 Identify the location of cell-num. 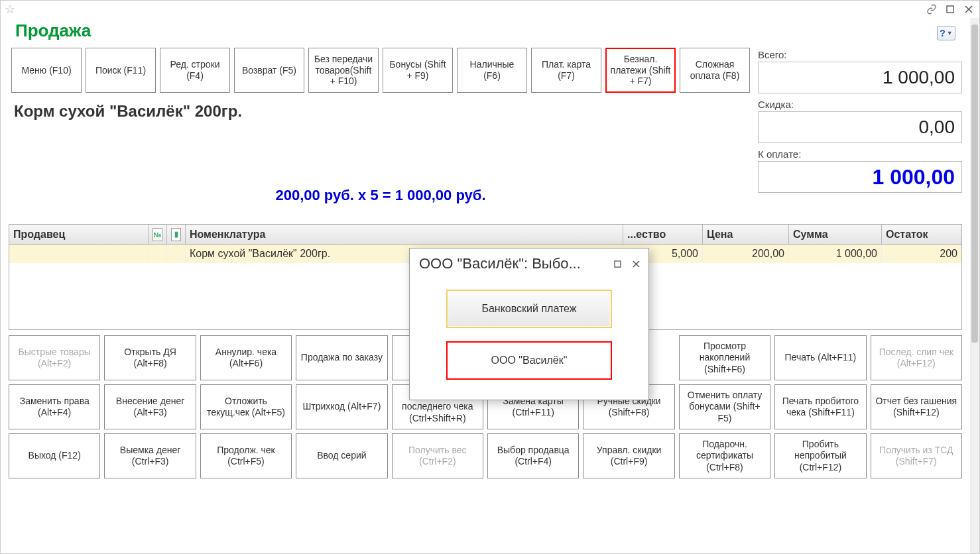
(158, 254).